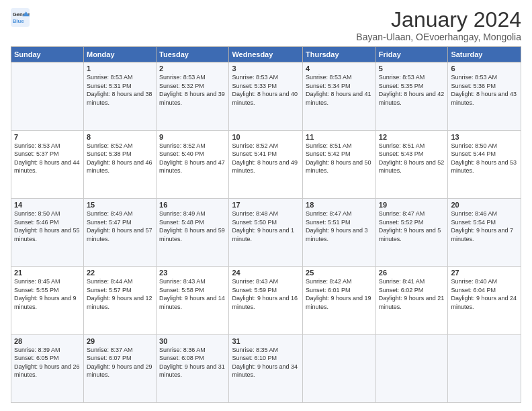 The image size is (532, 411). I want to click on cal-cell: 15Sunrise: 8:49 AMSunset: 5:47 PMDayligh…, so click(120, 232).